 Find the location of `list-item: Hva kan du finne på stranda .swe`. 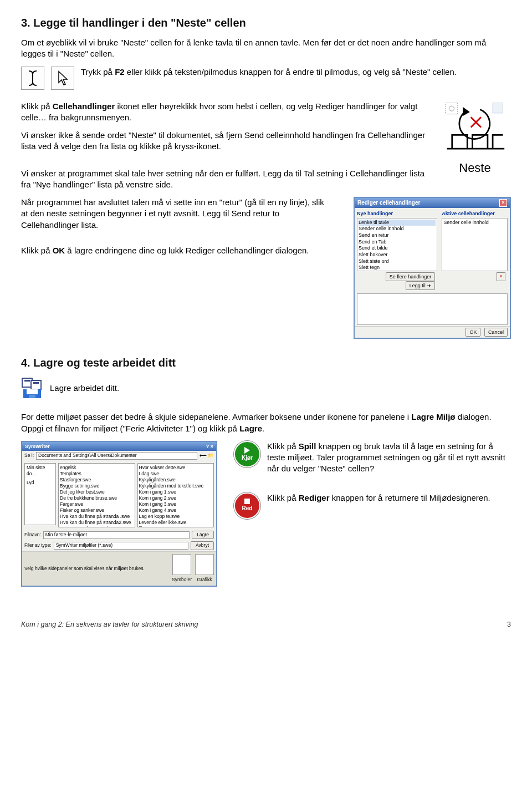

list-item: Hva kan du finne på stranda .swe is located at coordinates (96, 517).